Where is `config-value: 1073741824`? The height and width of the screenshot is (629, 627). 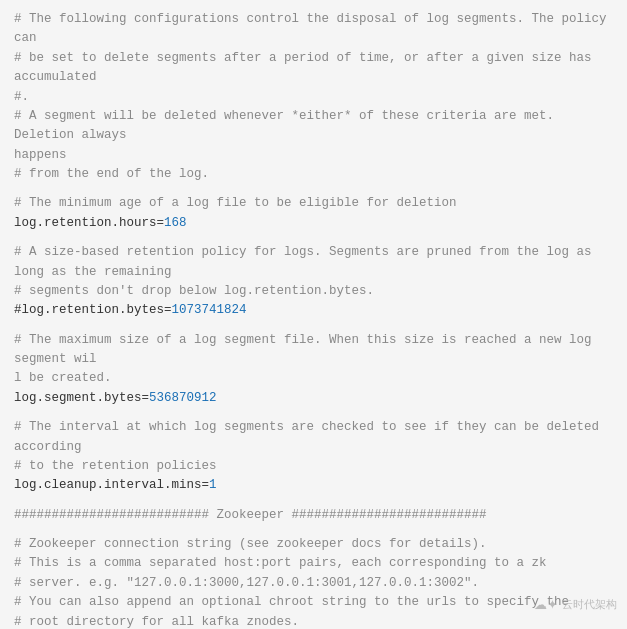
config-value: 1073741824 is located at coordinates (210, 310).